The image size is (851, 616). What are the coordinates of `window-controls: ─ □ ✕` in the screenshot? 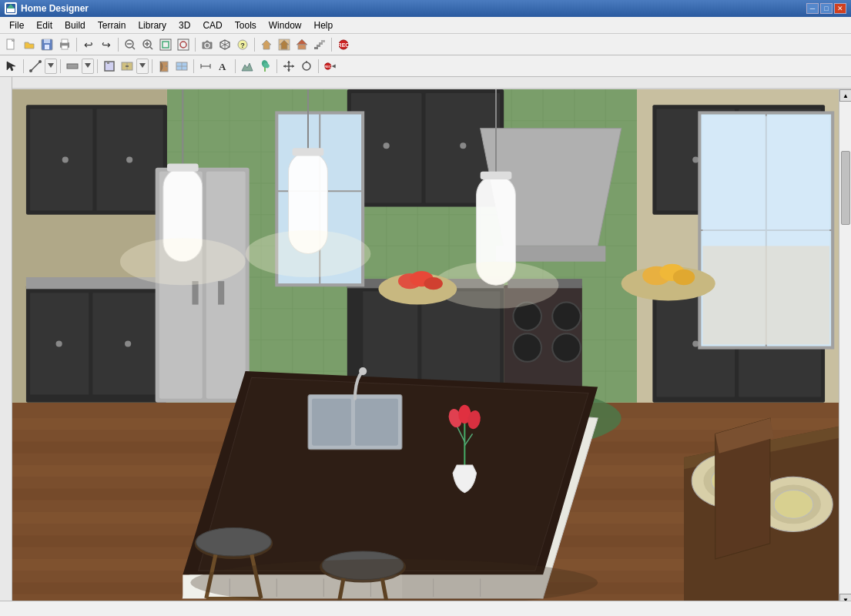 It's located at (826, 8).